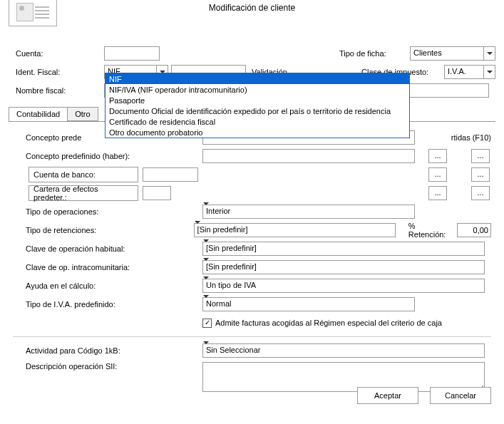  I want to click on cuenta-banco-label: Cuenta de banco:, so click(64, 175).